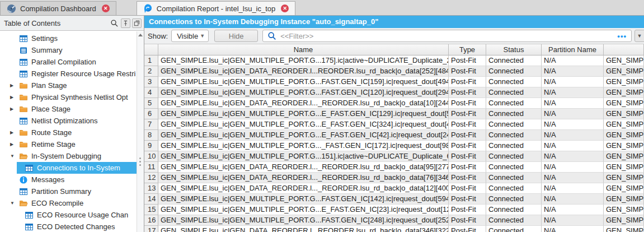 The image size is (644, 232). What do you see at coordinates (68, 215) in the screenshot?
I see `sidebar-item-eco-resource-usage-chan: ECO Resource Usage Chan` at bounding box center [68, 215].